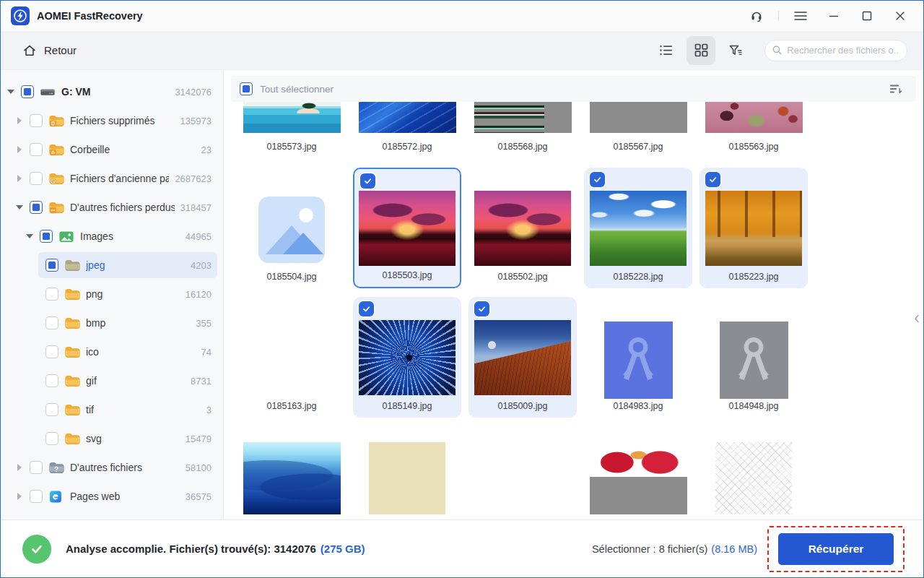  I want to click on sidebar-item-jpeg: jpeg 4203, so click(112, 265).